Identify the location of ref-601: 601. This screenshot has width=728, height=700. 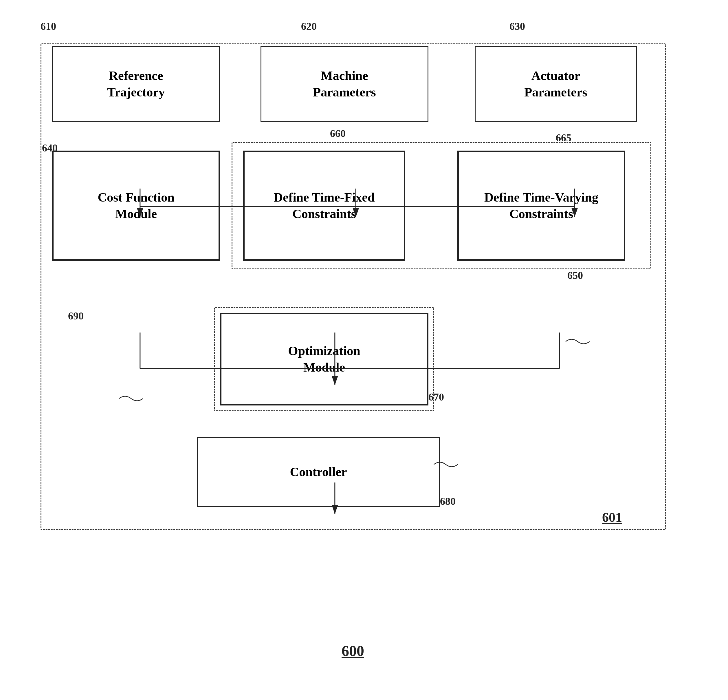
(612, 517).